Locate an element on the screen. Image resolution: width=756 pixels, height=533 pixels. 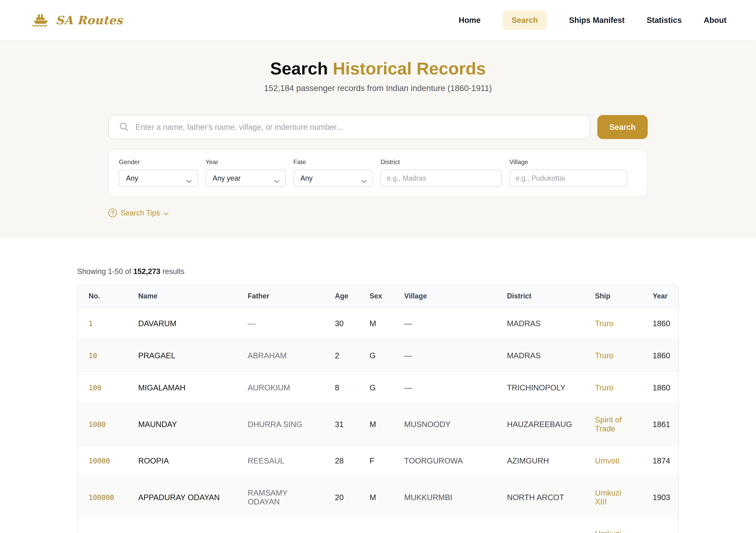
search-tips-toggle: ? Search Tips is located at coordinates (378, 213).